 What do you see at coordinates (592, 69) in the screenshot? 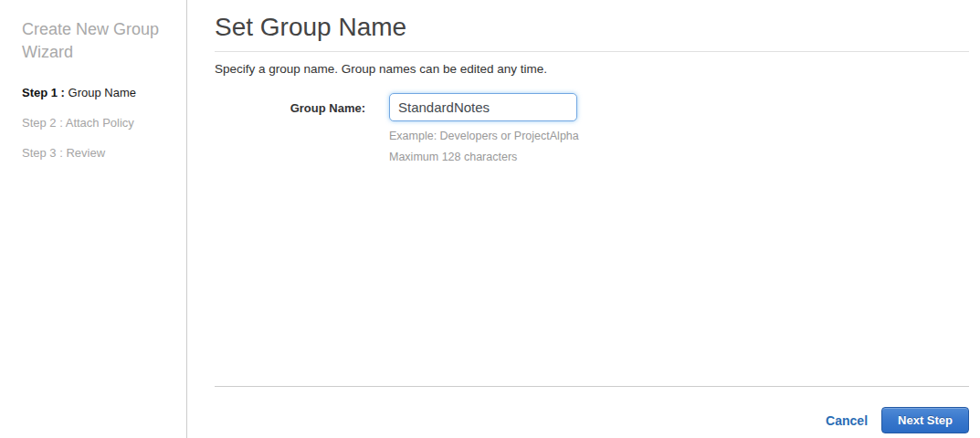
I see `page-description: Specify a group name. Group names can be…` at bounding box center [592, 69].